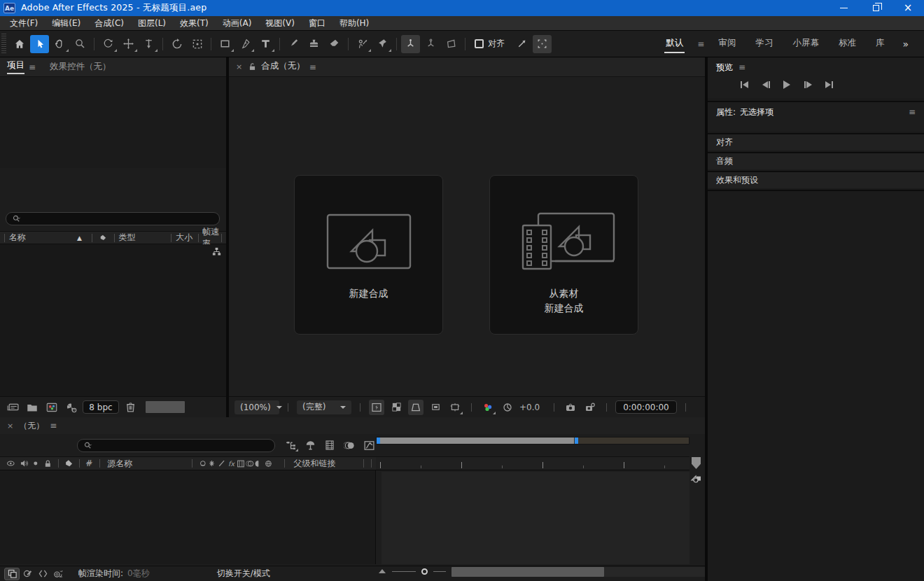 The image size is (924, 581). Describe the element at coordinates (294, 44) in the screenshot. I see `brush-tool` at that location.